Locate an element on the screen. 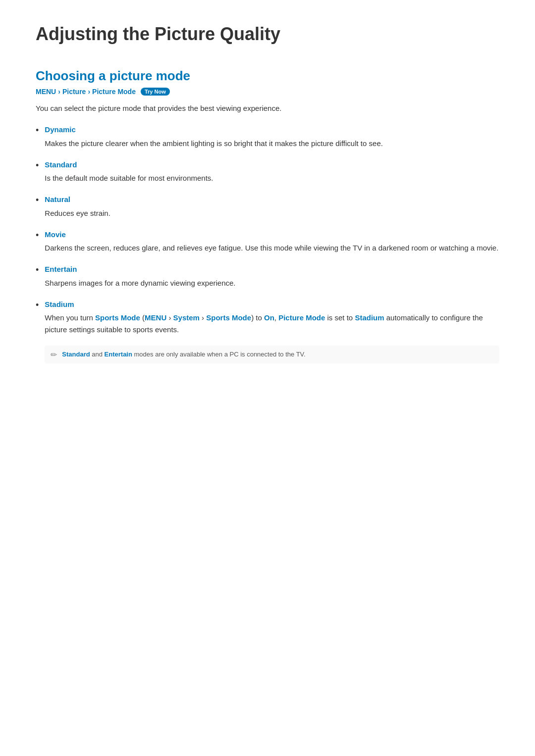 Image resolution: width=535 pixels, height=756 pixels. breadcrumb: MENU › Picture › Picture Mode Try Now is located at coordinates (268, 92).